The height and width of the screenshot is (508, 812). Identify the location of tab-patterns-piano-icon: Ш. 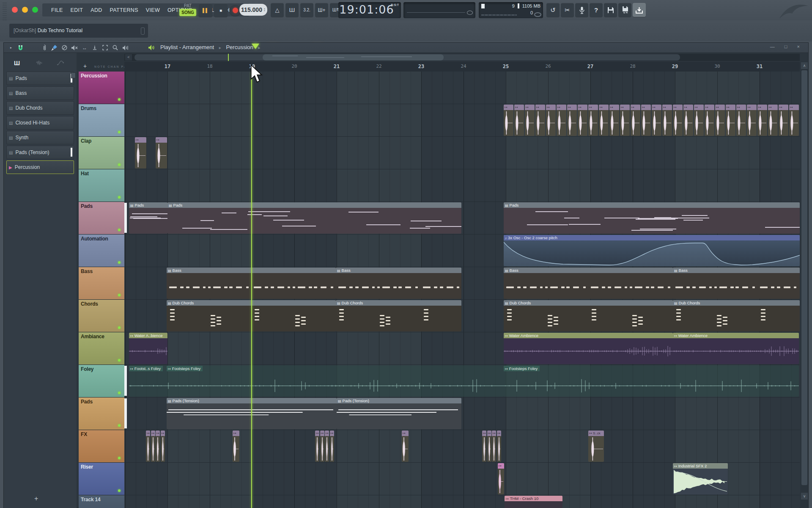
(17, 63).